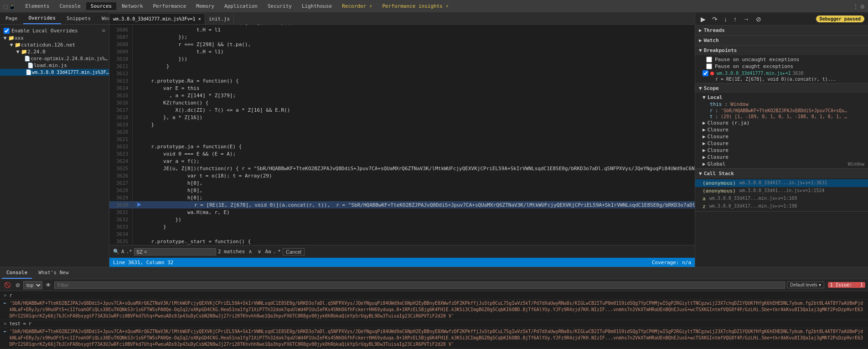  What do you see at coordinates (157, 19) in the screenshot?
I see `file-tab-main: wm.3.0.0_33d41777.min.js%3Fv=1 ×` at bounding box center [157, 19].